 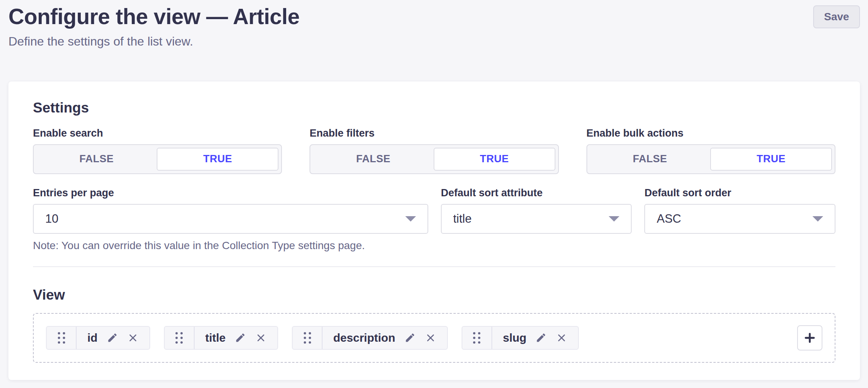 I want to click on field-chip-slug: slug, so click(x=520, y=338).